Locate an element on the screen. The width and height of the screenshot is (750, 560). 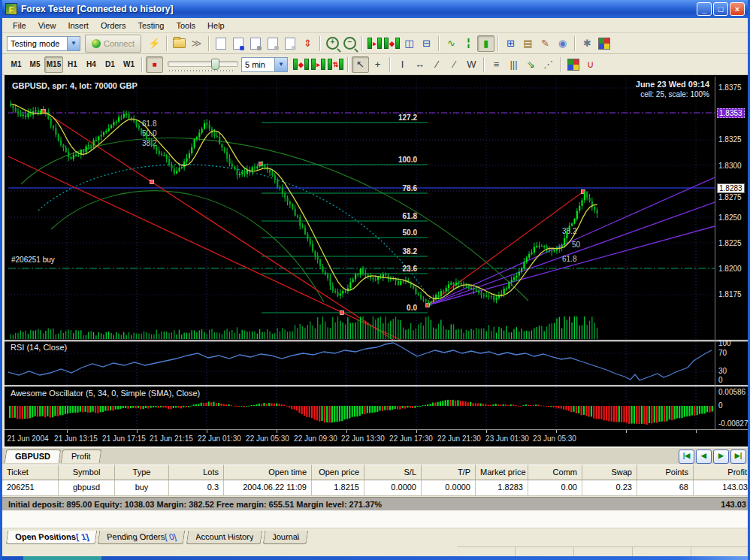
menu-file: File is located at coordinates (20, 26).